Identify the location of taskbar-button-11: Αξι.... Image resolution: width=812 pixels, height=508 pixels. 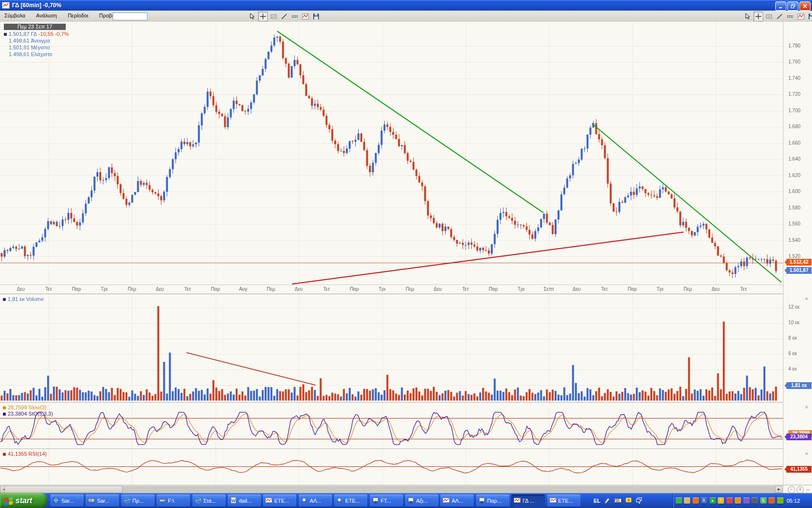
(421, 500).